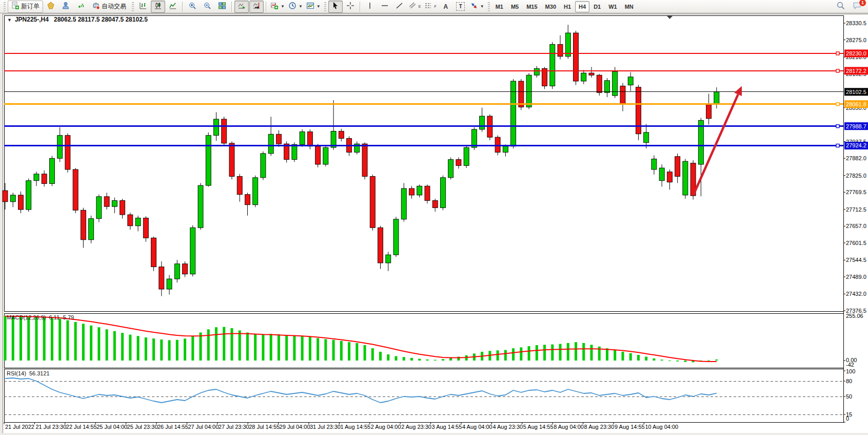 Image resolution: width=868 pixels, height=435 pixels. Describe the element at coordinates (278, 7) in the screenshot. I see `indicators-button: ▼` at that location.